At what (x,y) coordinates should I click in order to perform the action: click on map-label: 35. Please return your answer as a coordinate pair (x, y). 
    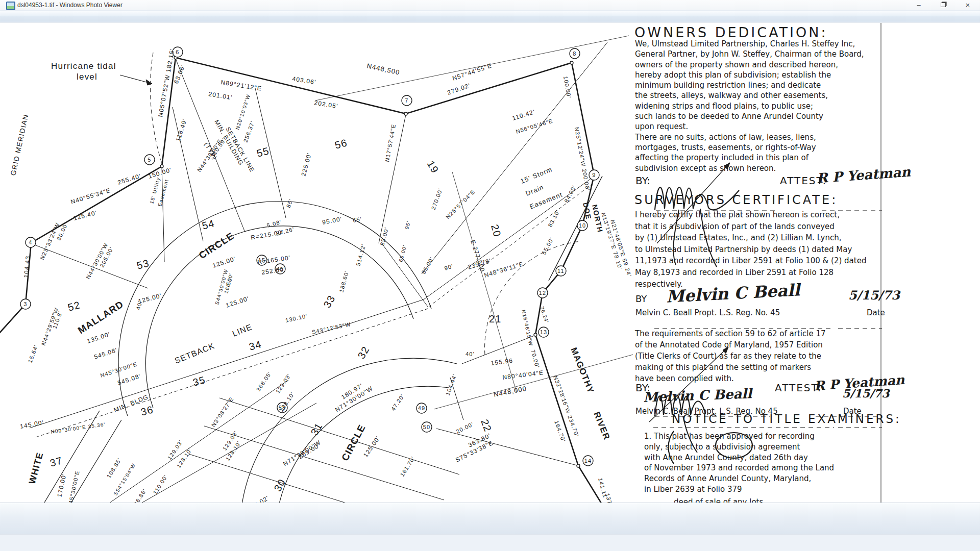
    Looking at the image, I should click on (199, 381).